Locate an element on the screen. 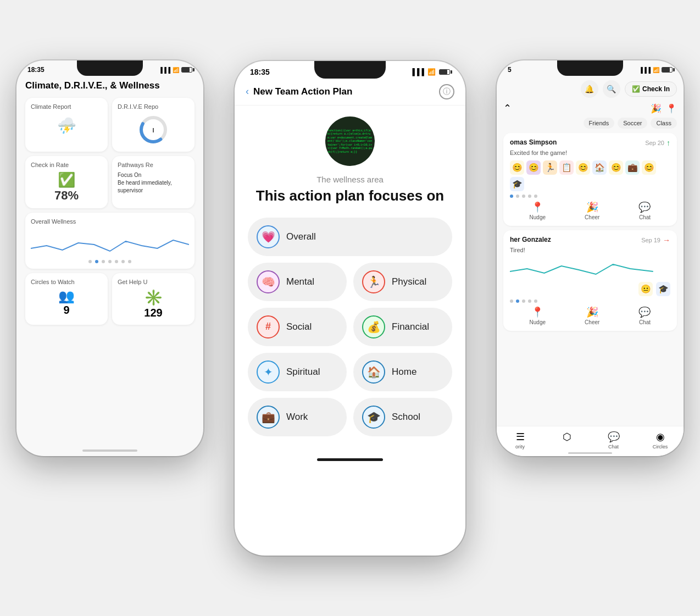  wellness-btn-work: 💼 Work is located at coordinates (297, 417).